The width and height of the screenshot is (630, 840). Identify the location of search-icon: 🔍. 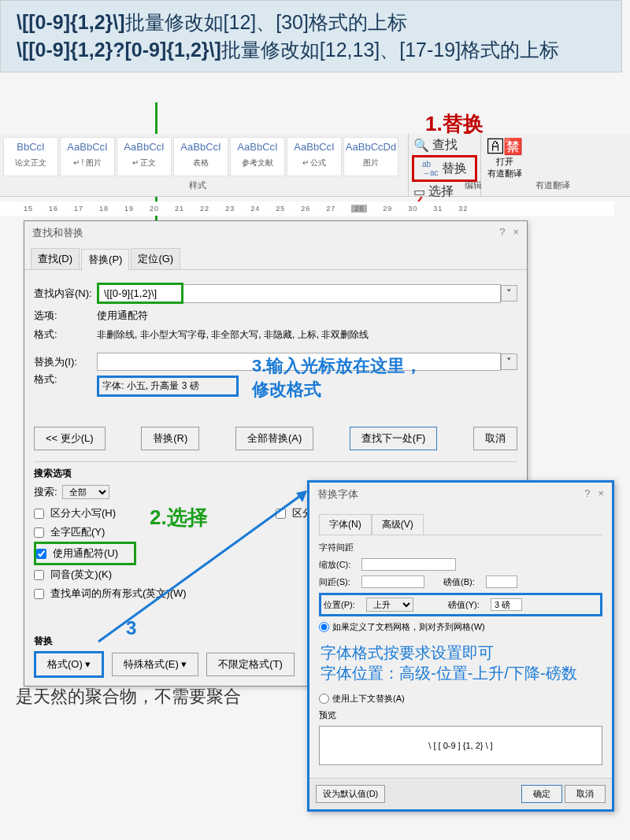
(421, 145).